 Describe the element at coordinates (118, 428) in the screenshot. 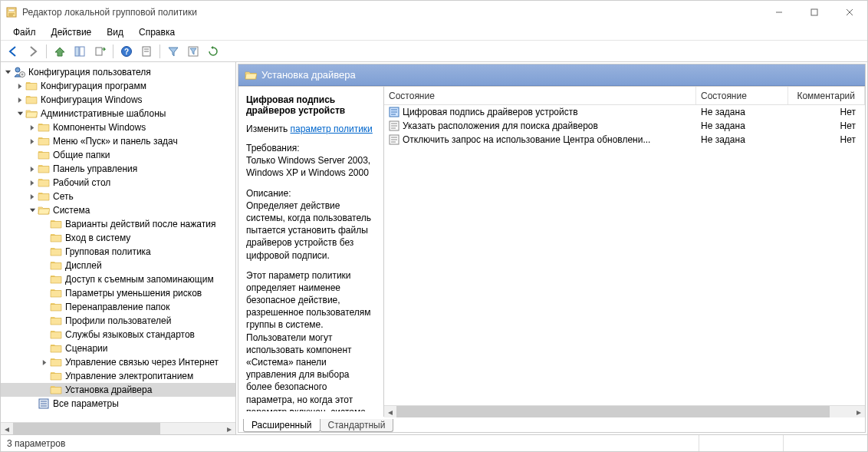

I see `tree-hscrollbar: ◂ ▸` at that location.